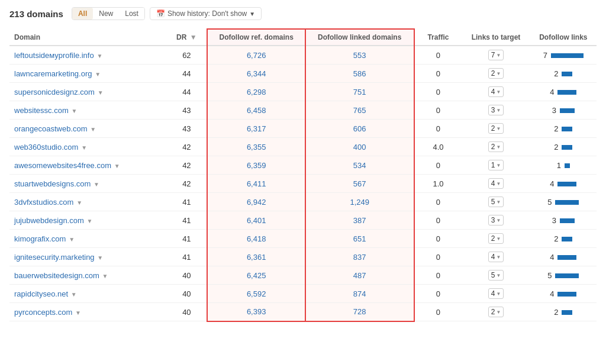 The width and height of the screenshot is (606, 364). Describe the element at coordinates (161, 14) in the screenshot. I see `calendar-icon: 📅` at that location.